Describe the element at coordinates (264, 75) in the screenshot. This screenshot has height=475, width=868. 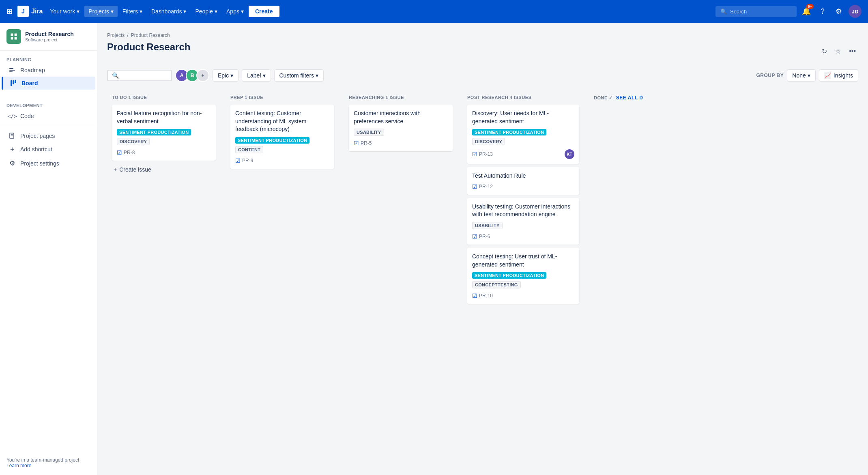
I see `chevron-down-icon-2: ▾` at that location.